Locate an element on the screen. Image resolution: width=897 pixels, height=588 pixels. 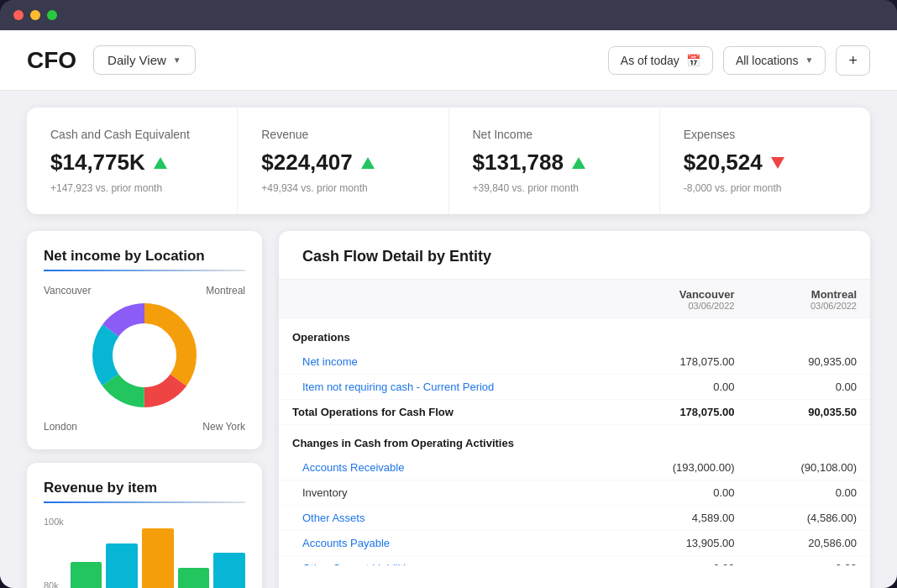
browser-chrome is located at coordinates (448, 15).